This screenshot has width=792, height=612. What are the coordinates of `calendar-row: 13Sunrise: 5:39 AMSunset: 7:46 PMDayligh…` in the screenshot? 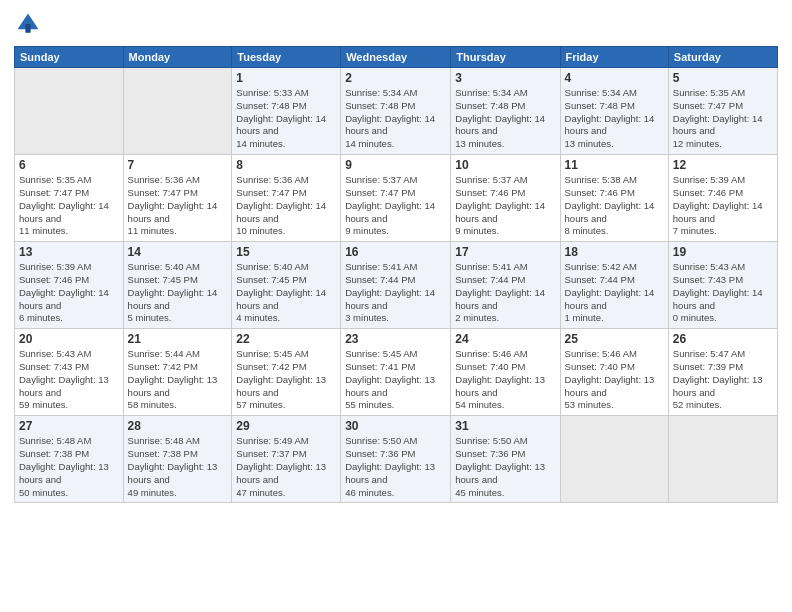 It's located at (396, 286).